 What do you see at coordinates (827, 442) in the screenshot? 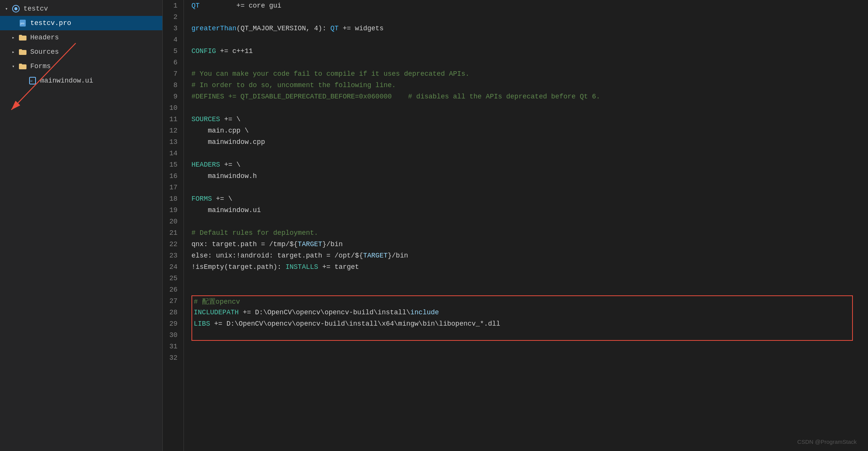
I see `watermark: CSDN @ProgramStack` at bounding box center [827, 442].